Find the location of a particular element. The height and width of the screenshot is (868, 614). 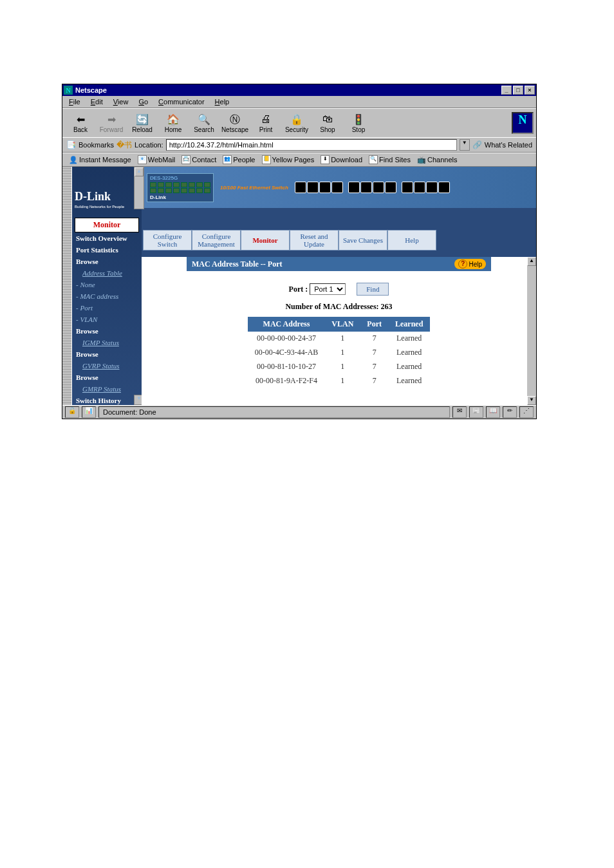

status-comp-icon: ✏ is located at coordinates (510, 412).